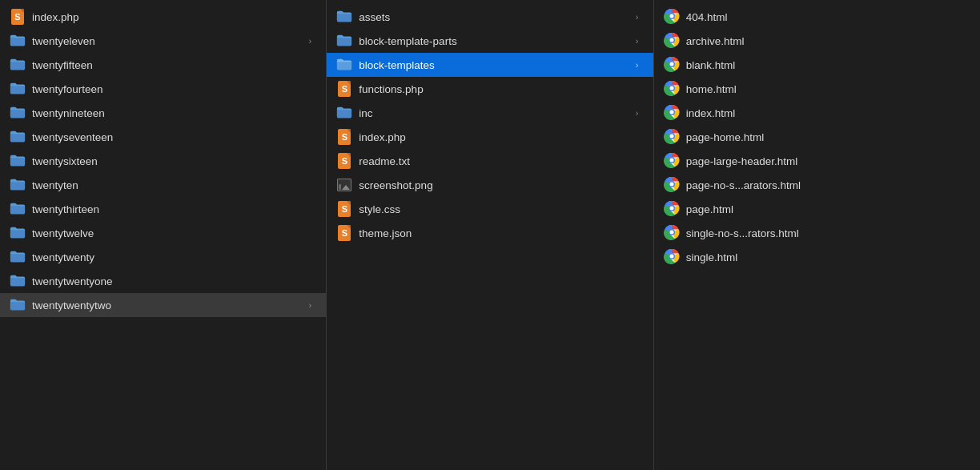  I want to click on file-item-twentyfourteen: twentyfourteen, so click(163, 89).